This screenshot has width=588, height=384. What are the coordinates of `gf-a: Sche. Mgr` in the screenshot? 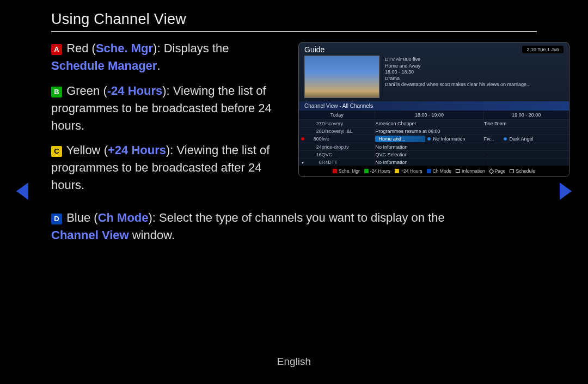 It's located at (346, 171).